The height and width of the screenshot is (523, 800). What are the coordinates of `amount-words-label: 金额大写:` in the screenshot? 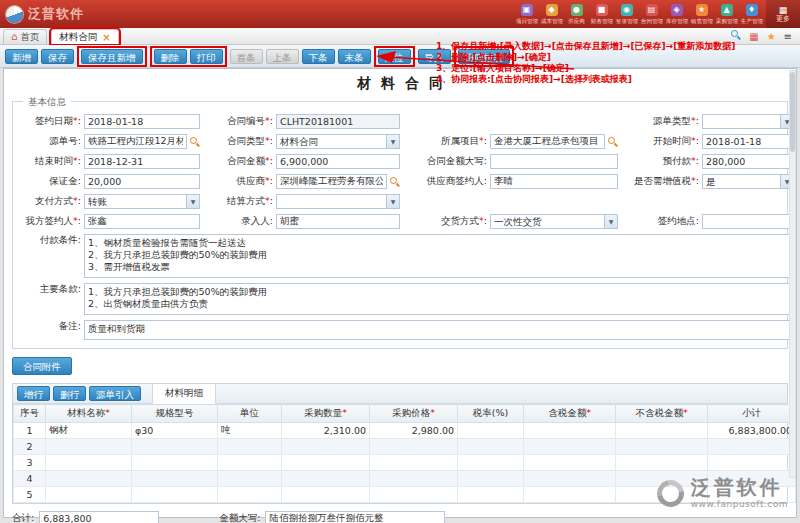 It's located at (240, 518).